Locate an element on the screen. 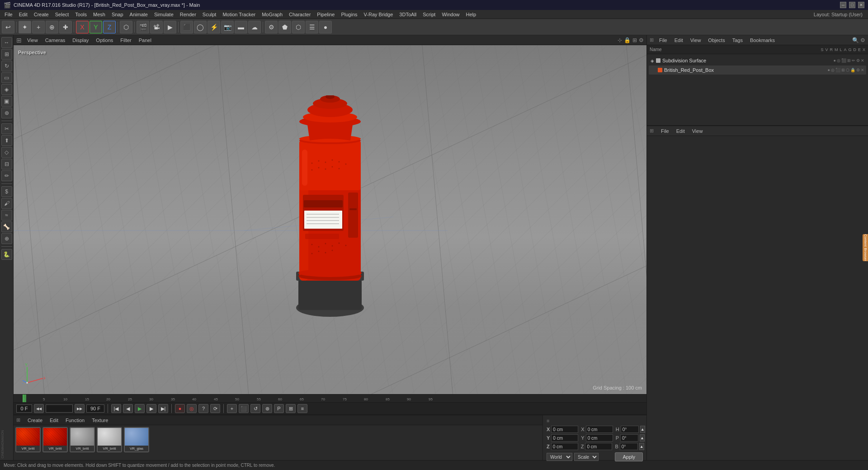 The image size is (868, 470). viewport-settings-icon: ⚙ is located at coordinates (641, 40).